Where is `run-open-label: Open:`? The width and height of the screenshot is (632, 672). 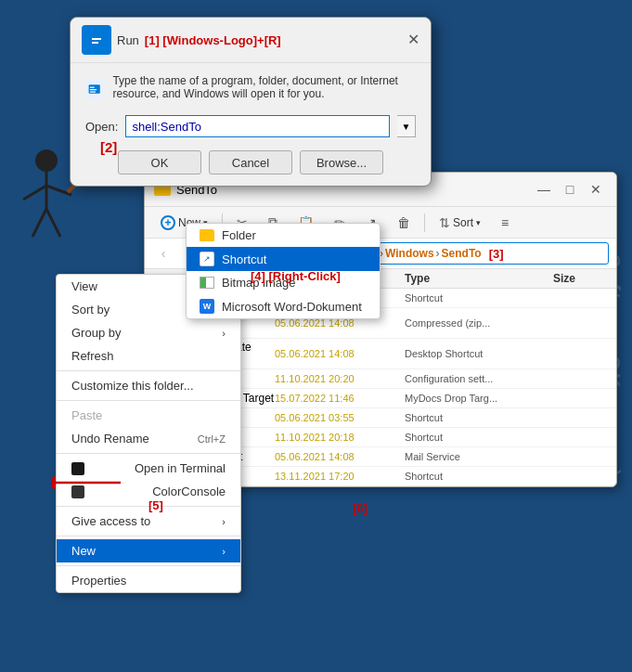 run-open-label: Open: is located at coordinates (102, 126).